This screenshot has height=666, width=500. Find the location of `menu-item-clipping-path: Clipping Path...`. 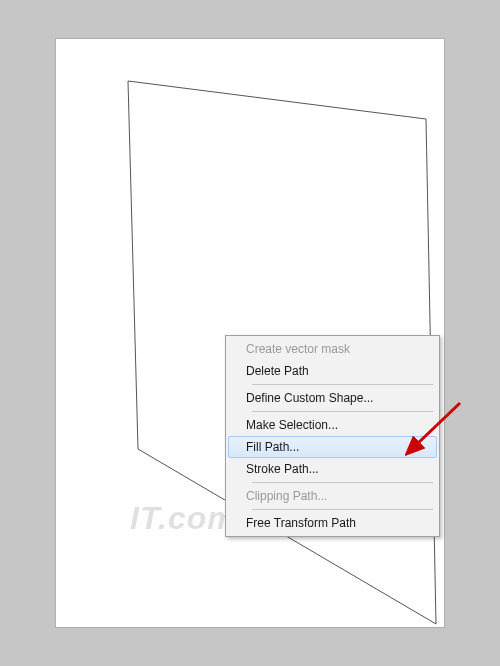

menu-item-clipping-path: Clipping Path... is located at coordinates (332, 496).